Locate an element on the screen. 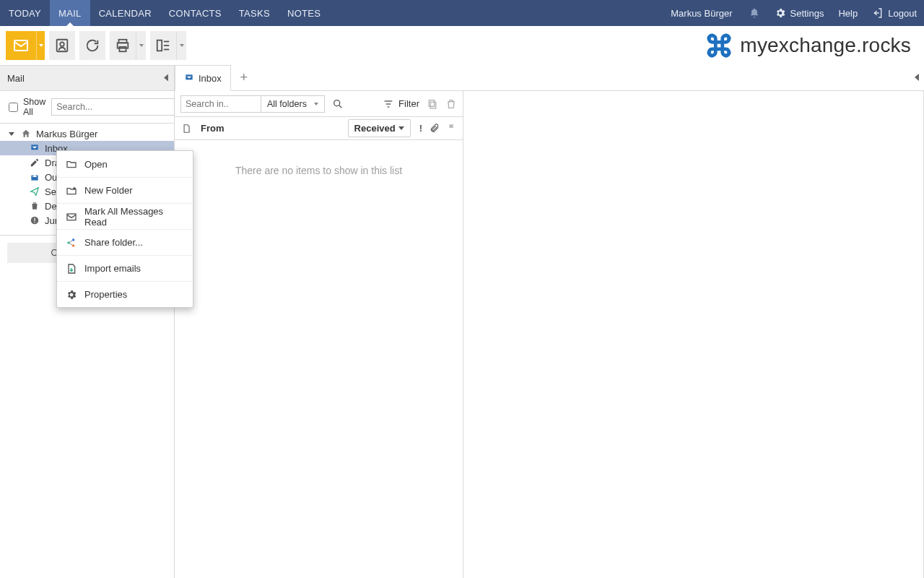 The width and height of the screenshot is (924, 578). flag-column-icon is located at coordinates (452, 129).